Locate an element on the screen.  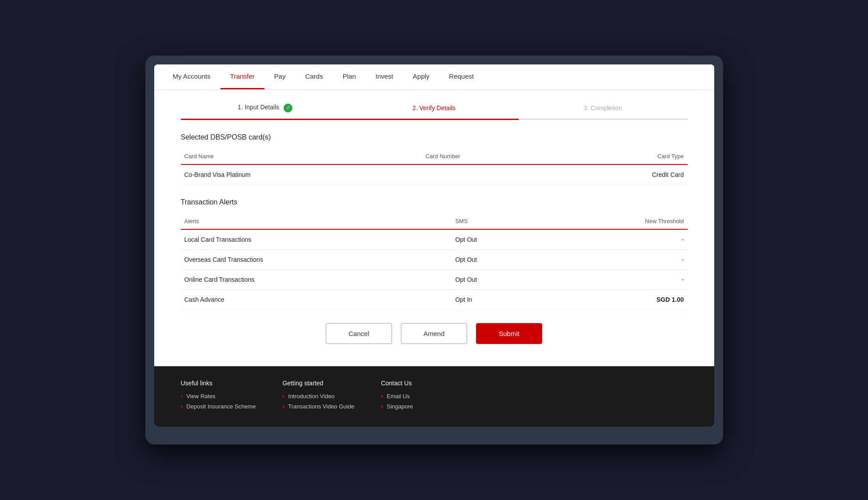
nav-my-accounts: My Accounts is located at coordinates (192, 77).